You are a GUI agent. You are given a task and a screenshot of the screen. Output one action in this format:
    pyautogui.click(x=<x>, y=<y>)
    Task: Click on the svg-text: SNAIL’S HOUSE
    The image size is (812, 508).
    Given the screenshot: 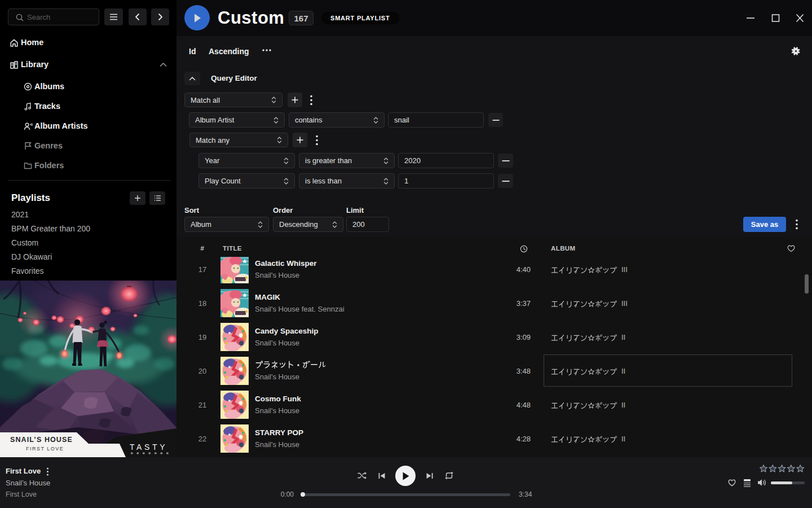 What is the action you would take?
    pyautogui.click(x=42, y=440)
    